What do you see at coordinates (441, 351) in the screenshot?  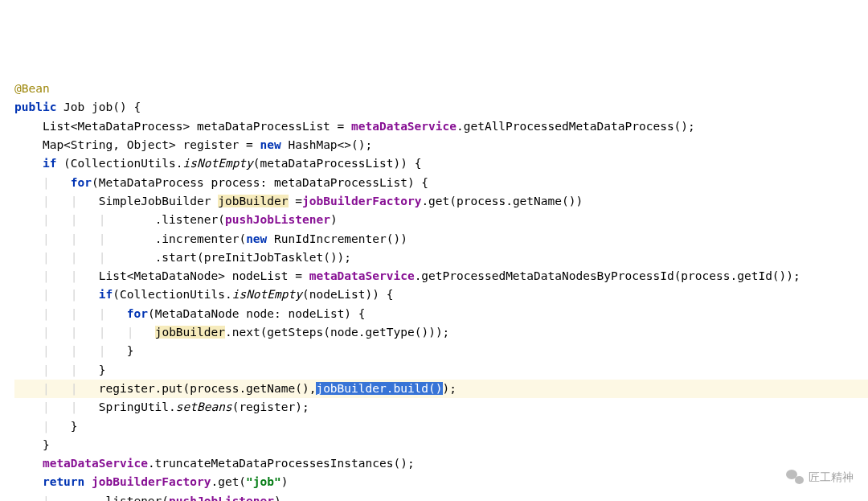 I see `code-line: | | | }` at bounding box center [441, 351].